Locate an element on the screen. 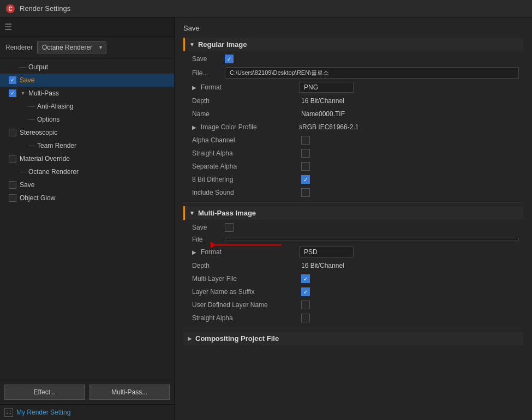 This screenshot has width=532, height=420. multi-pass-depth-value: 16 Bit/Channel is located at coordinates (410, 266).